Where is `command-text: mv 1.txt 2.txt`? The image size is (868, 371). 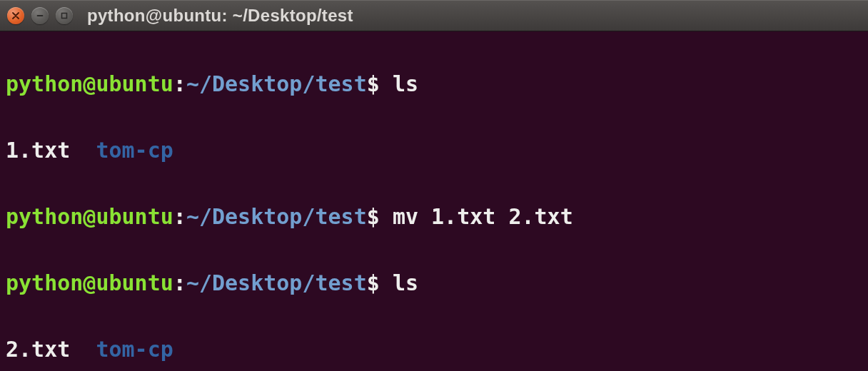 command-text: mv 1.txt 2.txt is located at coordinates (483, 217).